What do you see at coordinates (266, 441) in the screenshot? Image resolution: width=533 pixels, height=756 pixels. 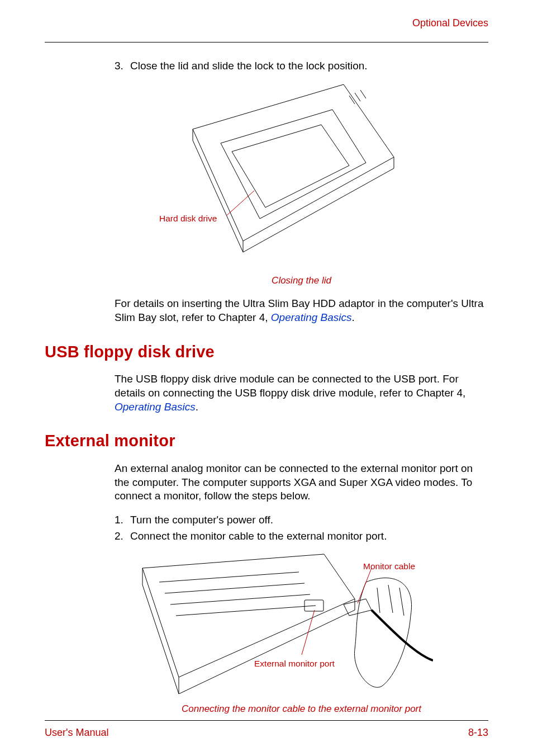 I see `heading-external-monitor: External monitor` at bounding box center [266, 441].